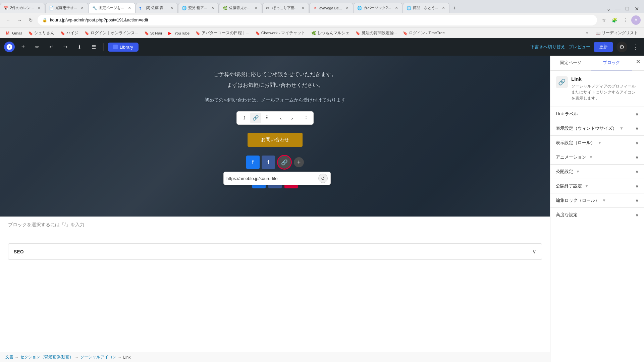  Describe the element at coordinates (153, 33) in the screenshot. I see `bookmark-stflair: 🔖 St Flair` at that location.